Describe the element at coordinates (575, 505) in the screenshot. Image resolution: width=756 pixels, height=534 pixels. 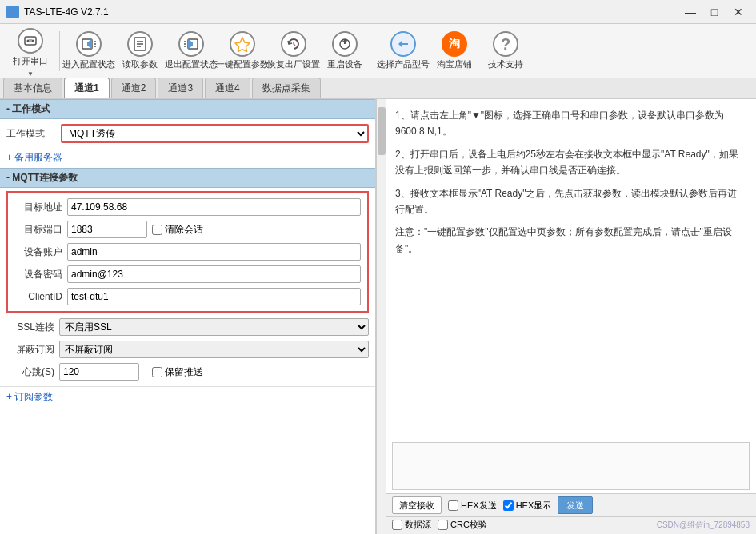
I see `send-button: 发送` at that location.